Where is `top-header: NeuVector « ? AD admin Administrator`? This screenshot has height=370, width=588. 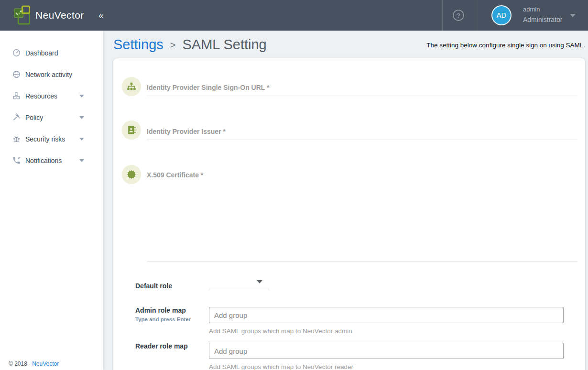
top-header: NeuVector « ? AD admin Administrator is located at coordinates (294, 15).